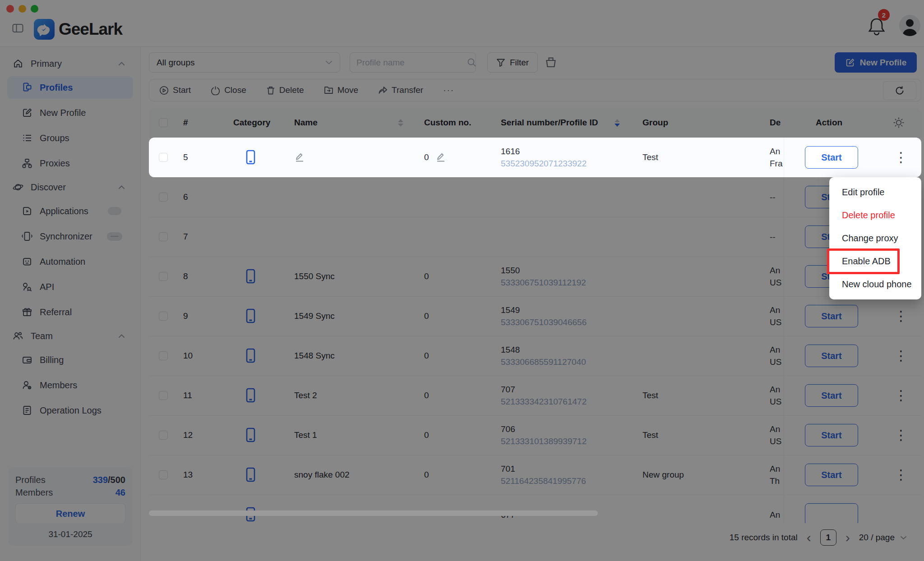 This screenshot has height=561, width=924. Describe the element at coordinates (875, 238) in the screenshot. I see `menu-item-change-proxy: Change proxy` at that location.